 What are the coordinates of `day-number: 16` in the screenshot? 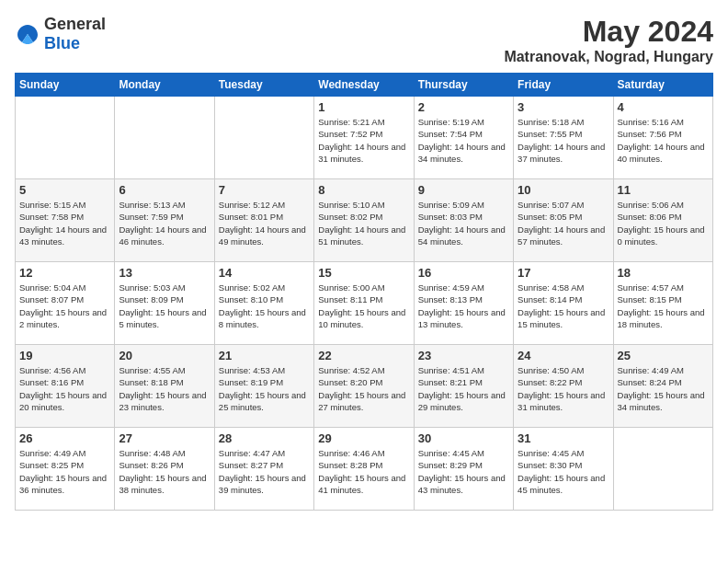 It's located at (463, 272).